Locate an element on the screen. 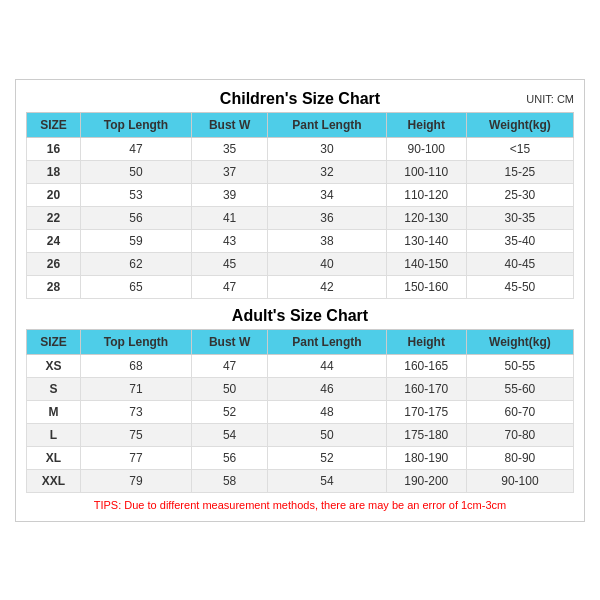  table-cell: 20 is located at coordinates (54, 194).